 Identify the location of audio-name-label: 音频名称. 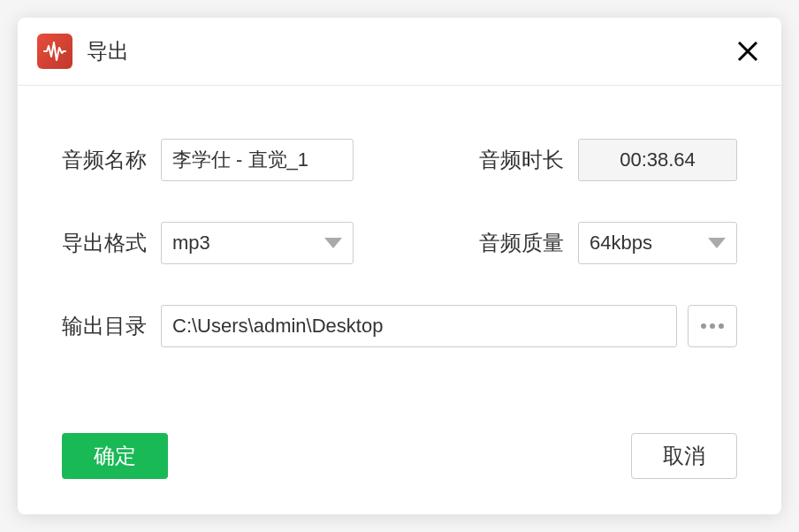
(104, 160).